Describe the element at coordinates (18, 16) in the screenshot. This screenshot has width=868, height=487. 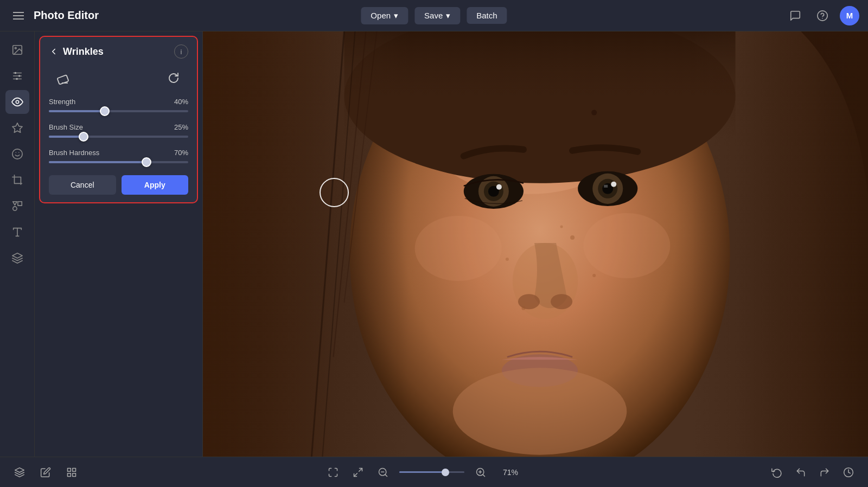
I see `hamburger-icon` at that location.